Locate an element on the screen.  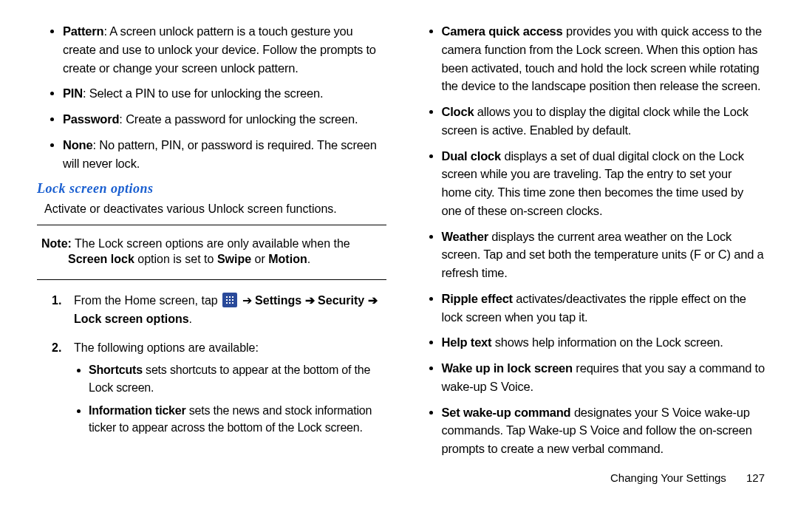
step-item: From the Home screen, tap ➔ Settings ➔ S… is located at coordinates (211, 310).